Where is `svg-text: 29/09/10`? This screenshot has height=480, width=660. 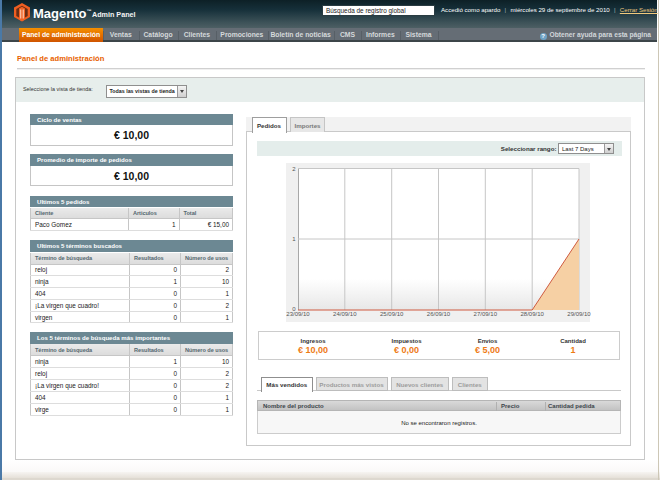 svg-text: 29/09/10 is located at coordinates (579, 314).